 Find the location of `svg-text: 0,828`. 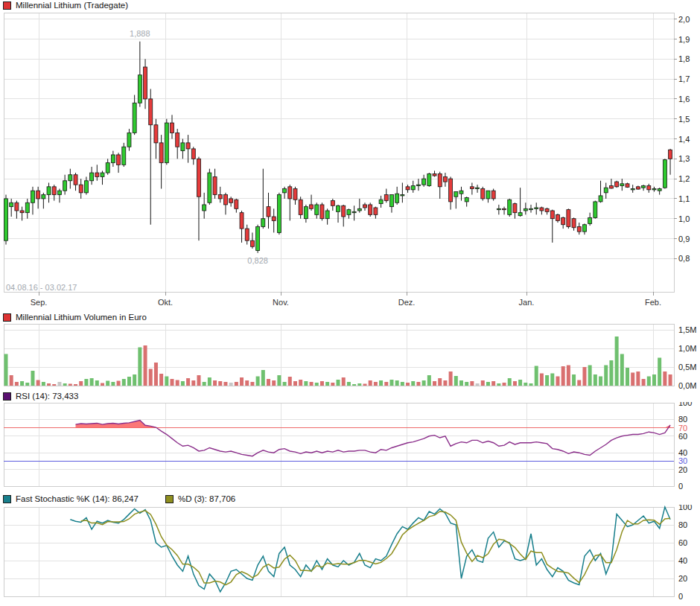

svg-text: 0,828 is located at coordinates (258, 261).